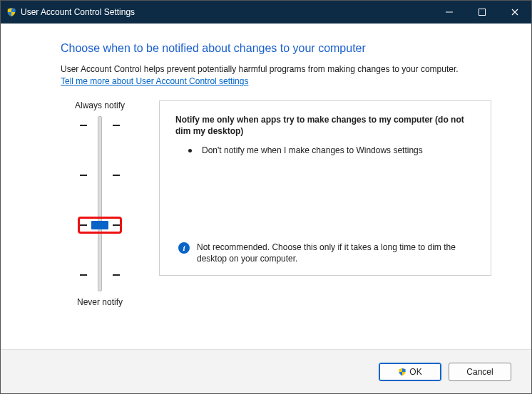 This screenshot has width=532, height=394. I want to click on page-heading: Choose when to be notified about changes…, so click(276, 48).